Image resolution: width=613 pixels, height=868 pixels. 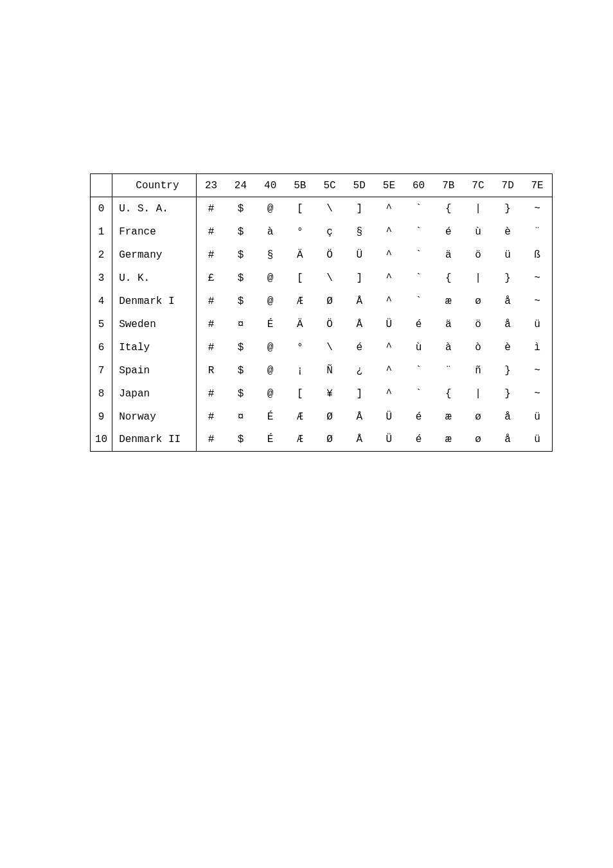 What do you see at coordinates (240, 324) in the screenshot?
I see `char-cell: ¤` at bounding box center [240, 324].